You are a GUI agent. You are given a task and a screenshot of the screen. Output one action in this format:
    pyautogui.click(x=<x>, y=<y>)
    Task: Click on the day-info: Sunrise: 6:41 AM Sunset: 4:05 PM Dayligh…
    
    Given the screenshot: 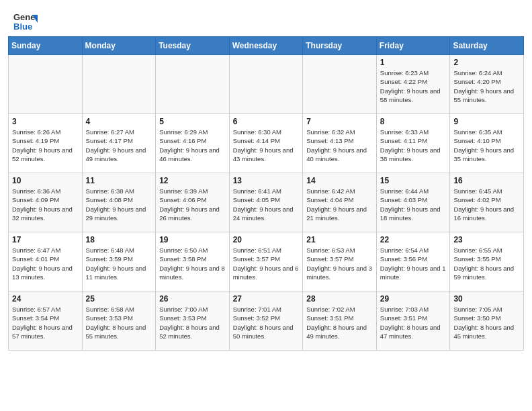 What is the action you would take?
    pyautogui.click(x=266, y=204)
    